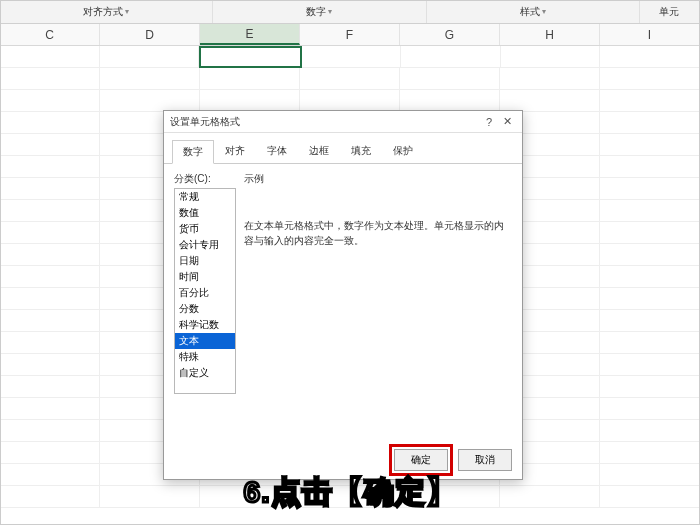 This screenshot has height=525, width=700. Describe the element at coordinates (250, 57) in the screenshot. I see `active-cell` at that location.